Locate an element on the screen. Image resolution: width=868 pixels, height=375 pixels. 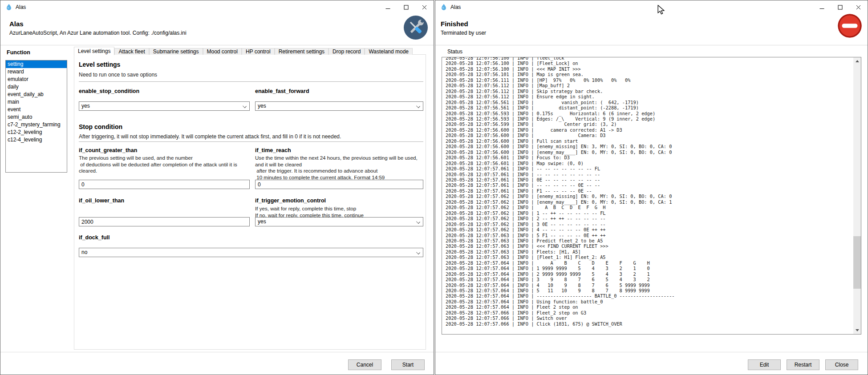
tab-submarine-settings: Submarine settings is located at coordinates (176, 52).